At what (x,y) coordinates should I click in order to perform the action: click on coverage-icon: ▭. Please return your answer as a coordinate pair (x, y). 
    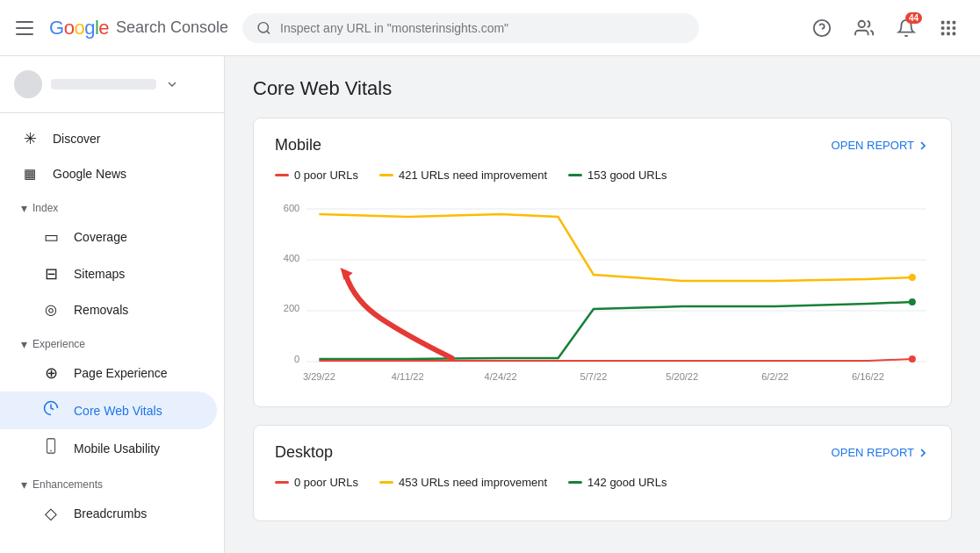
    Looking at the image, I should click on (51, 237).